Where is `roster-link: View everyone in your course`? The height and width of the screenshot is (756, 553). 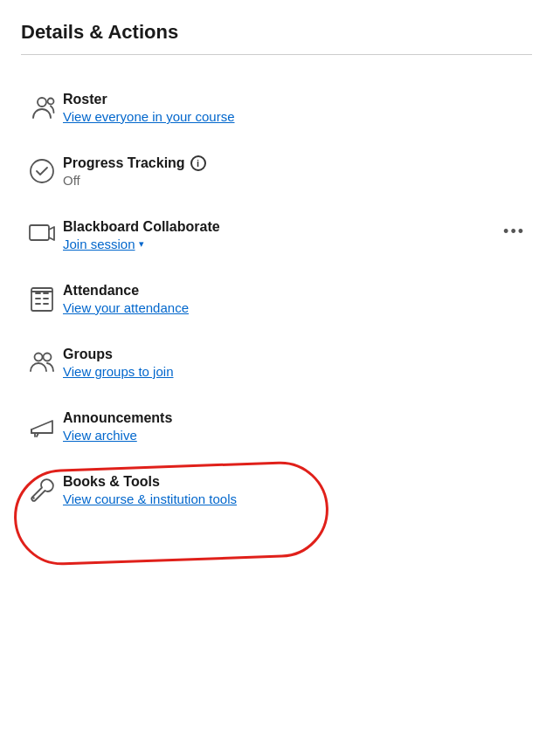 roster-link: View everyone in your course is located at coordinates (297, 117).